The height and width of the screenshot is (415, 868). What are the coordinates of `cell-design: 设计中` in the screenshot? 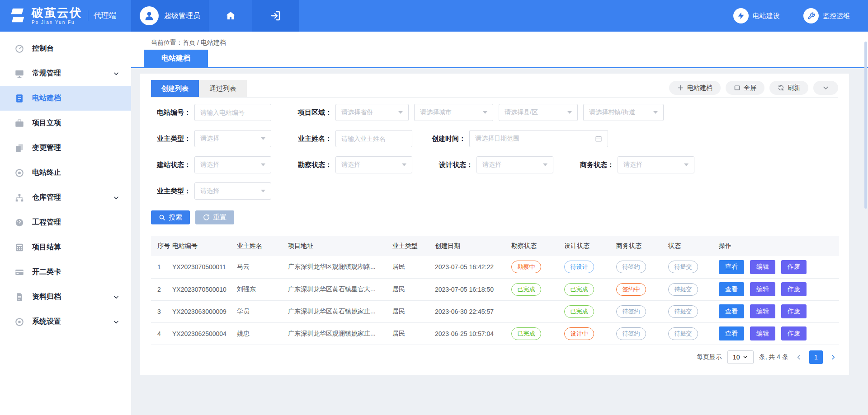 It's located at (589, 333).